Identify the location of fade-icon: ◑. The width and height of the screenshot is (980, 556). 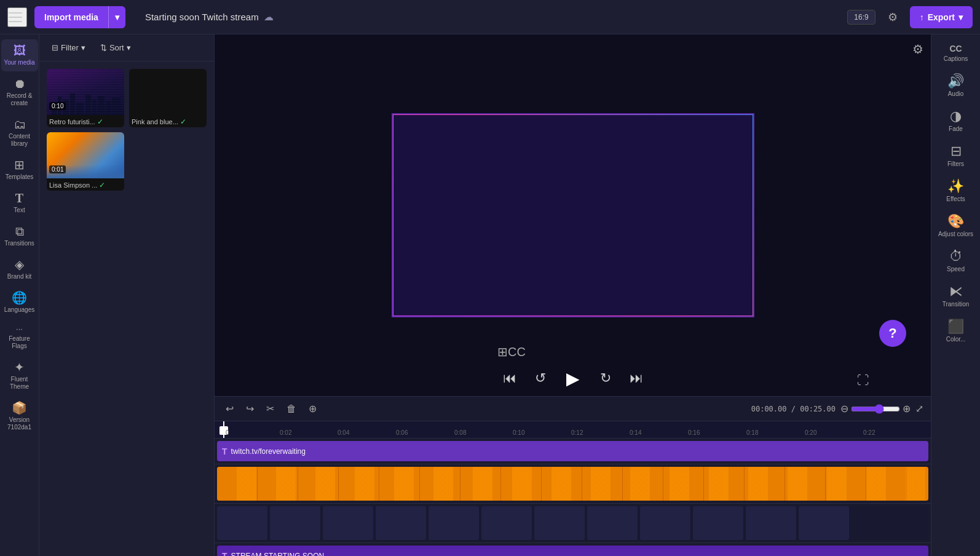
(955, 116).